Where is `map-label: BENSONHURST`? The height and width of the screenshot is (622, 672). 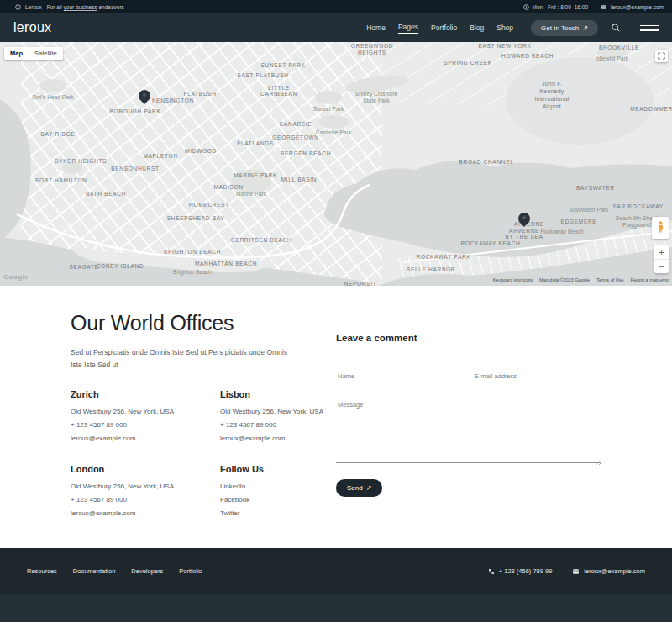 map-label: BENSONHURST is located at coordinates (135, 168).